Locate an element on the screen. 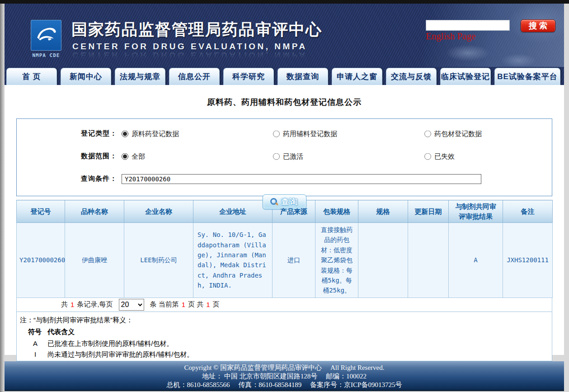 This screenshot has width=569, height=392. query-condition-input is located at coordinates (301, 179).